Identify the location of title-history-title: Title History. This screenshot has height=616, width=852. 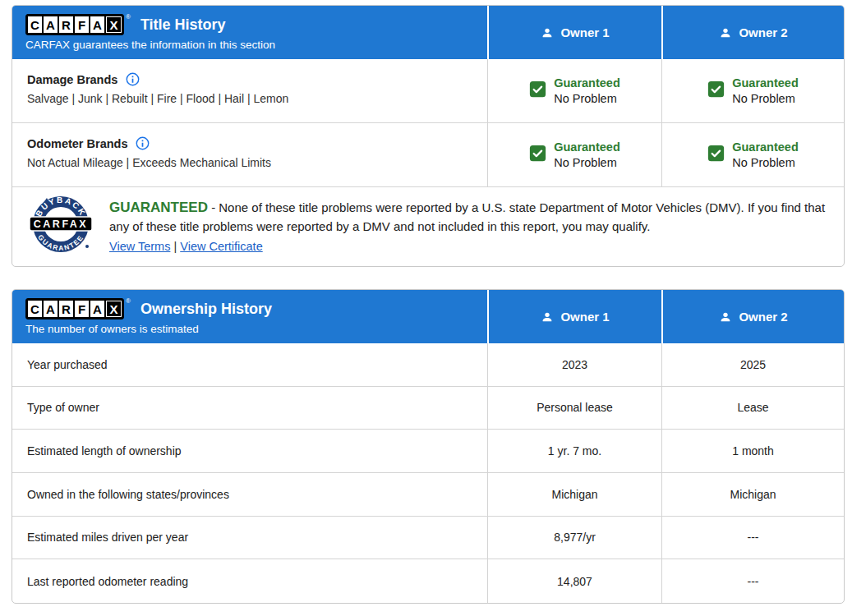
(183, 25).